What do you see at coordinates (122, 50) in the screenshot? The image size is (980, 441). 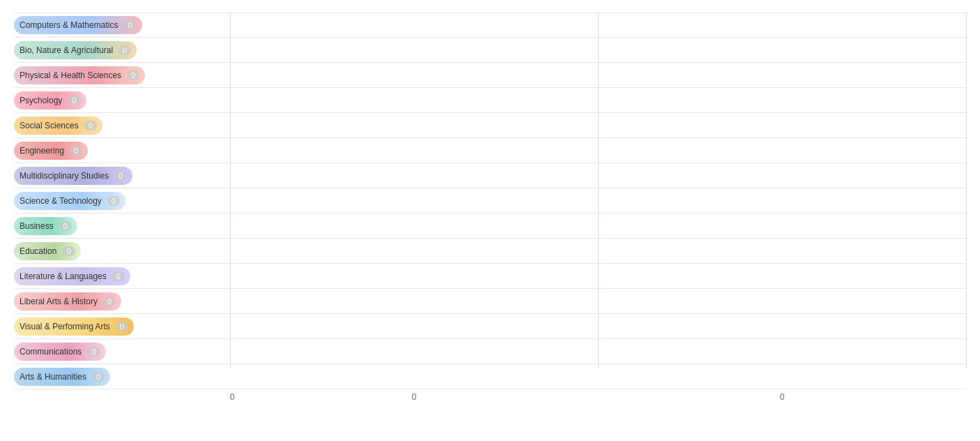 I see `label-area: Bio, Nature & Agricultural 0` at bounding box center [122, 50].